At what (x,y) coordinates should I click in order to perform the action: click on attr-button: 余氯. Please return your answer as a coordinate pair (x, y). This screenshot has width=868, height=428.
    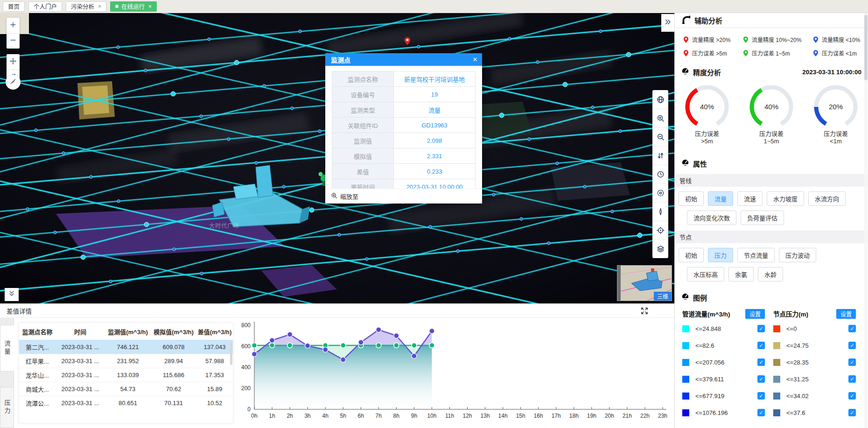
    Looking at the image, I should click on (741, 274).